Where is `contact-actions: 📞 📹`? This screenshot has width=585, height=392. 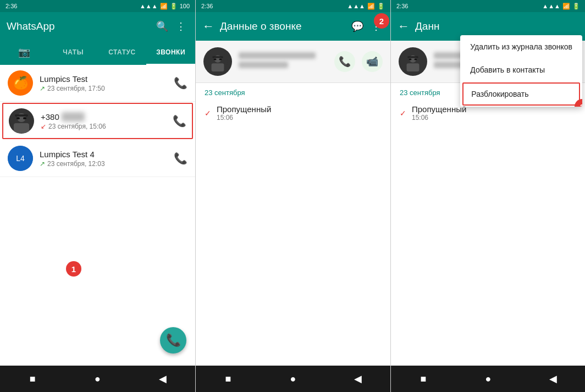 contact-actions: 📞 📹 is located at coordinates (358, 62).